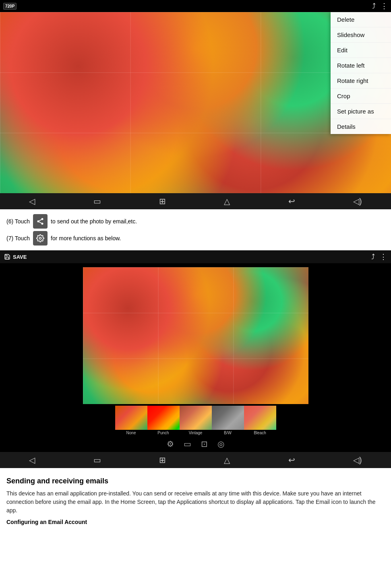 The width and height of the screenshot is (391, 588). I want to click on filter-bw-preview, so click(228, 418).